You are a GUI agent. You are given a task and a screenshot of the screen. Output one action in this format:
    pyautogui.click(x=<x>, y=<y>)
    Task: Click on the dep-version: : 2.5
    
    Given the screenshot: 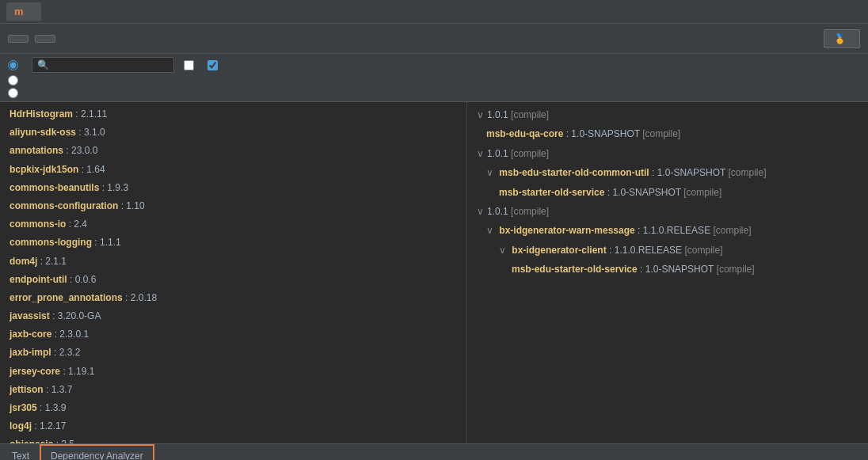 What is the action you would take?
    pyautogui.click(x=63, y=441)
    